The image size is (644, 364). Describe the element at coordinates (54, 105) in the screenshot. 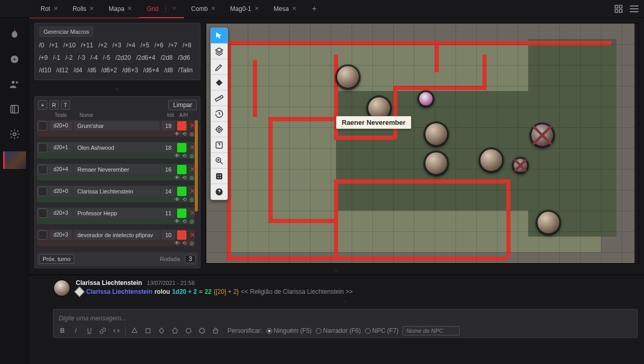

I see `init-r-button: R` at that location.